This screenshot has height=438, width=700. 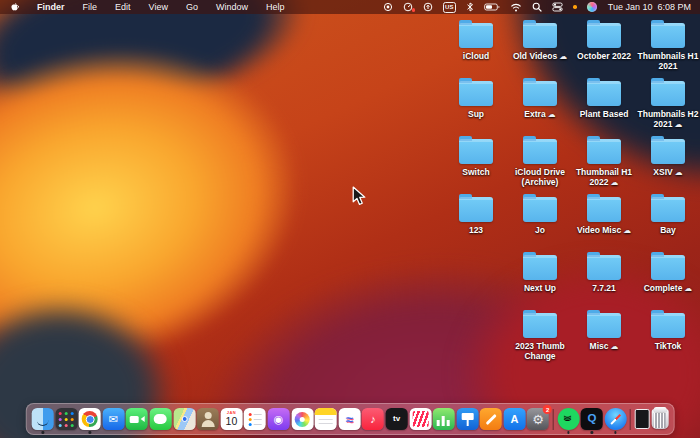 What do you see at coordinates (668, 288) in the screenshot?
I see `folder-label: Complete☁` at bounding box center [668, 288].